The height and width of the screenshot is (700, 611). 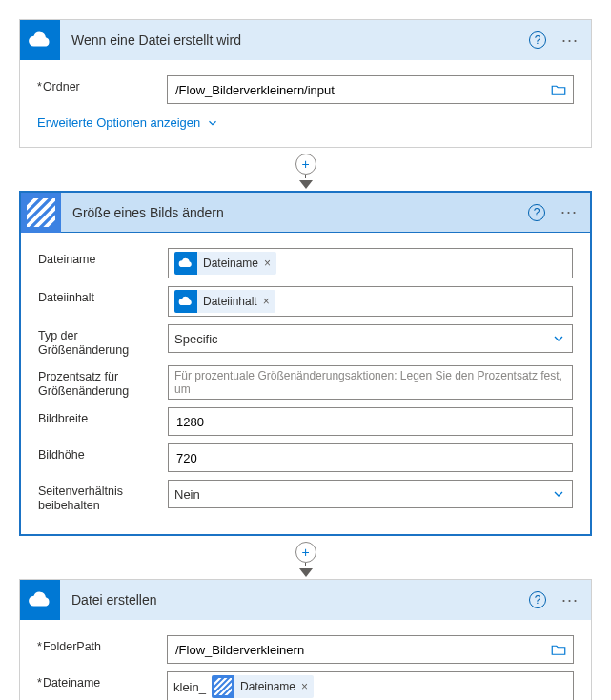 I want to click on card-title: Wenn eine Datei erstellt wird, so click(x=297, y=40).